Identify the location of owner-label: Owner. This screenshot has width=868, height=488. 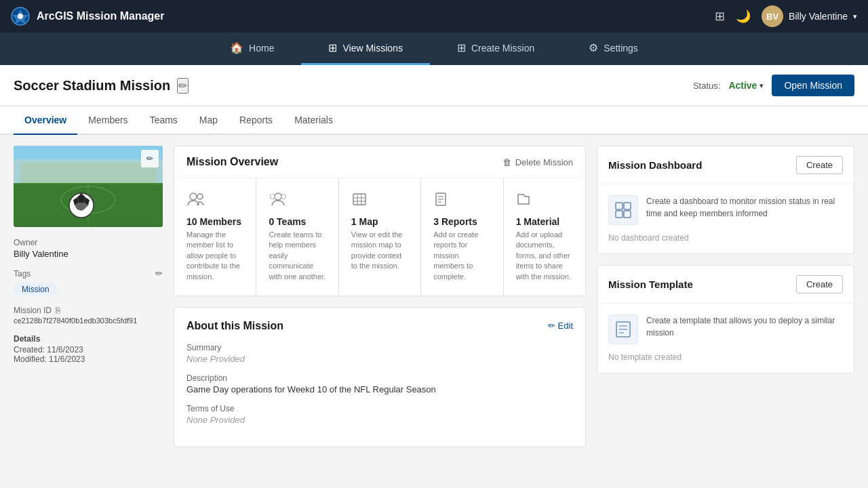
(88, 243).